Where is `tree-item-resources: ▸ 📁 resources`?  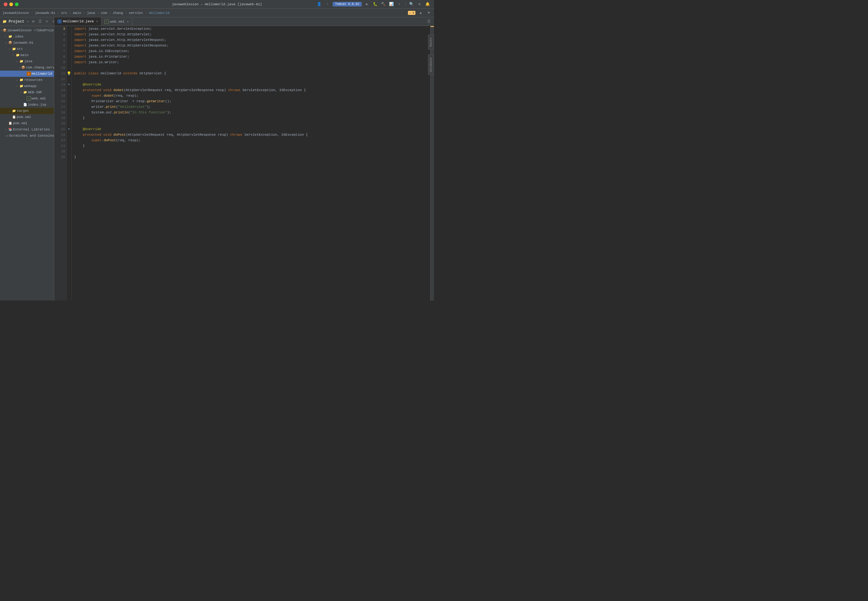 tree-item-resources: ▸ 📁 resources is located at coordinates (27, 80).